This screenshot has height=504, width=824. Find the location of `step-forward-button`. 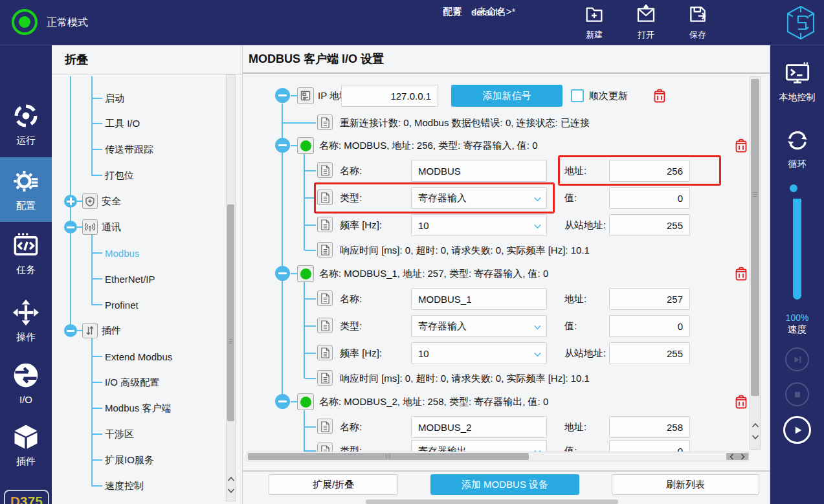

step-forward-button is located at coordinates (797, 360).